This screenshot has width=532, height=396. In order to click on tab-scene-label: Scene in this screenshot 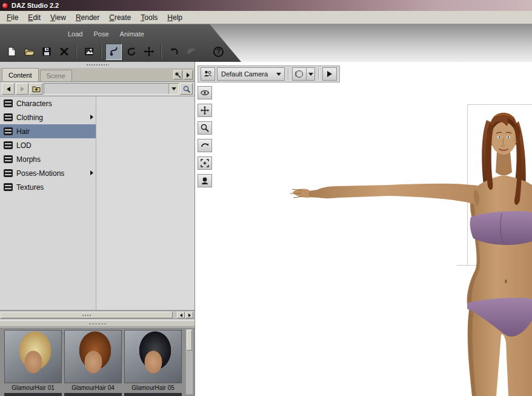, I will do `click(56, 76)`.